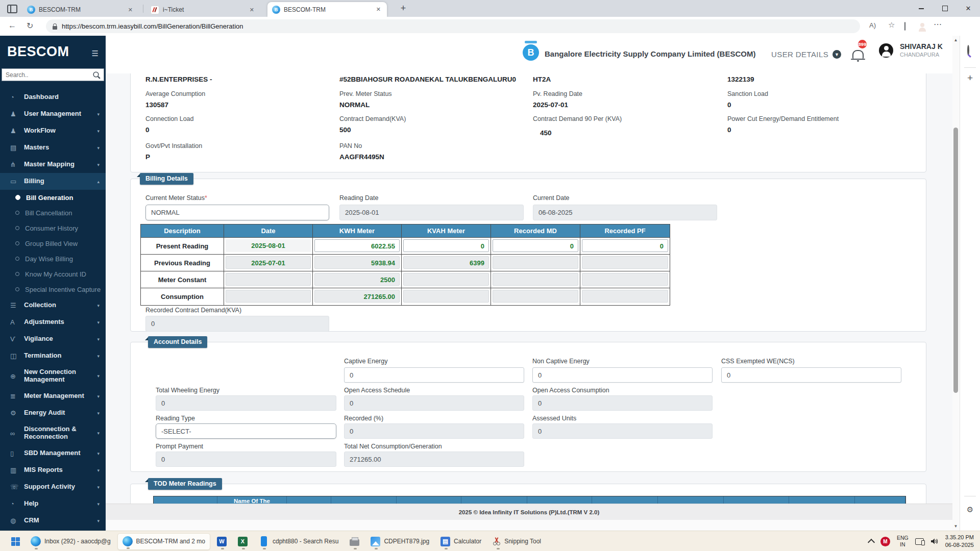 This screenshot has height=551, width=980. Describe the element at coordinates (873, 26) in the screenshot. I see `read-aloud-icon: A)` at that location.